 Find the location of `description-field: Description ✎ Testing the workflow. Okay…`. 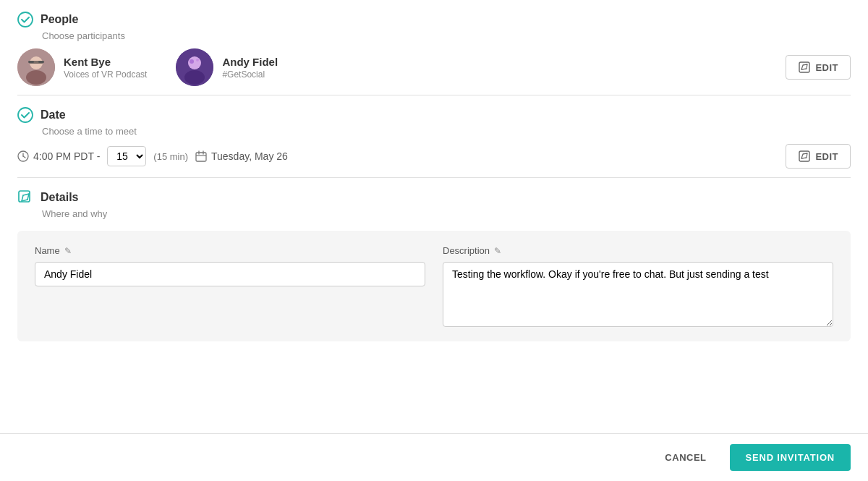

description-field: Description ✎ Testing the workflow. Okay… is located at coordinates (638, 286).